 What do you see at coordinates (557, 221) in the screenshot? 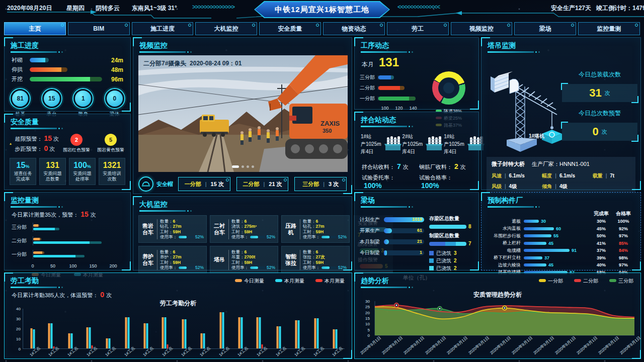
I see `precast-bar-area: 30` at bounding box center [557, 221].